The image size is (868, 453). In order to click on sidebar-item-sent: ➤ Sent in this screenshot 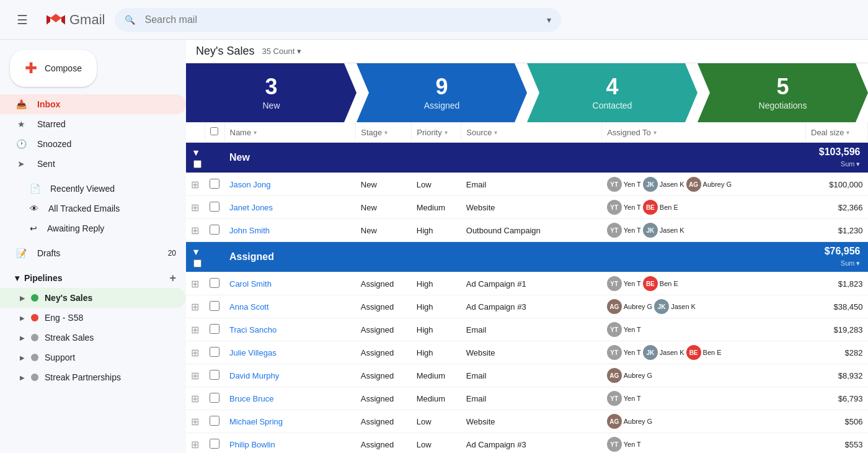, I will do `click(93, 164)`.